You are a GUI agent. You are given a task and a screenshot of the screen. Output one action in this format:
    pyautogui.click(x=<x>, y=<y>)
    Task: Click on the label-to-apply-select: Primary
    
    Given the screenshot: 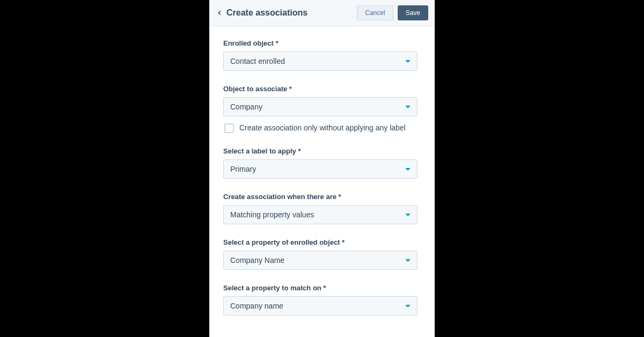 What is the action you would take?
    pyautogui.click(x=320, y=169)
    